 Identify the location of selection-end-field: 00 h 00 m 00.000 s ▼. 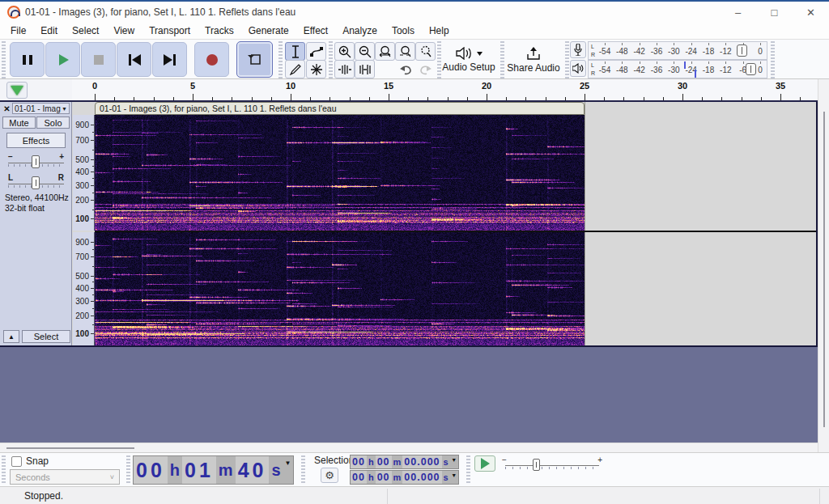
(405, 477).